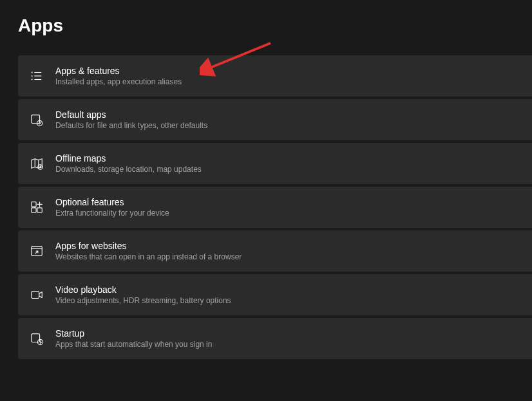  I want to click on item-description: Extra functionality for your device, so click(112, 213).